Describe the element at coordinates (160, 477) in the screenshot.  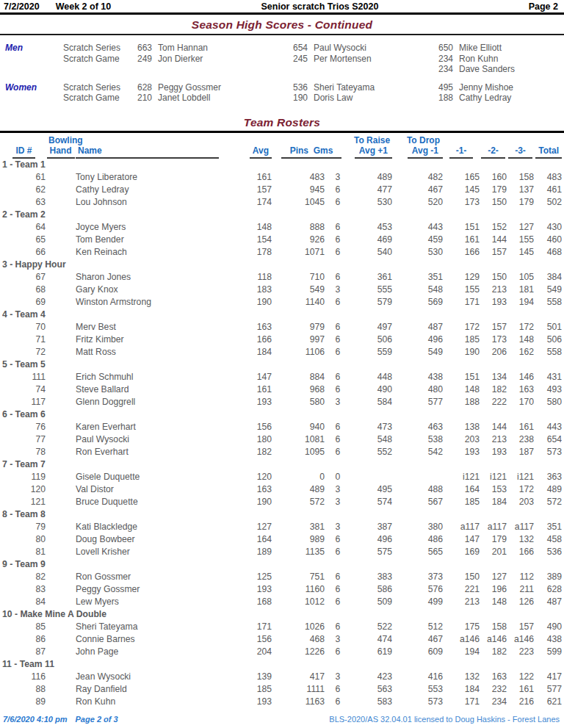
I see `player-name: Gisele Duquette` at that location.